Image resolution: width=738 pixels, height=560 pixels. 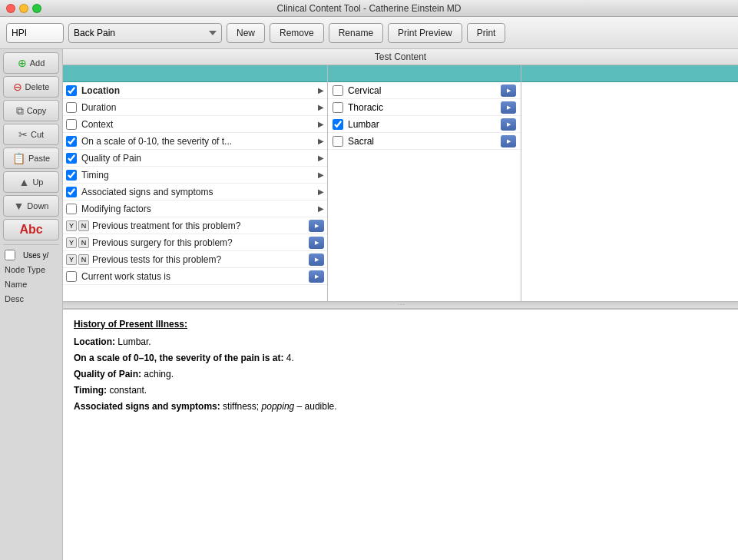 What do you see at coordinates (401, 343) in the screenshot?
I see `preview-line: Location: Lumbar.` at bounding box center [401, 343].